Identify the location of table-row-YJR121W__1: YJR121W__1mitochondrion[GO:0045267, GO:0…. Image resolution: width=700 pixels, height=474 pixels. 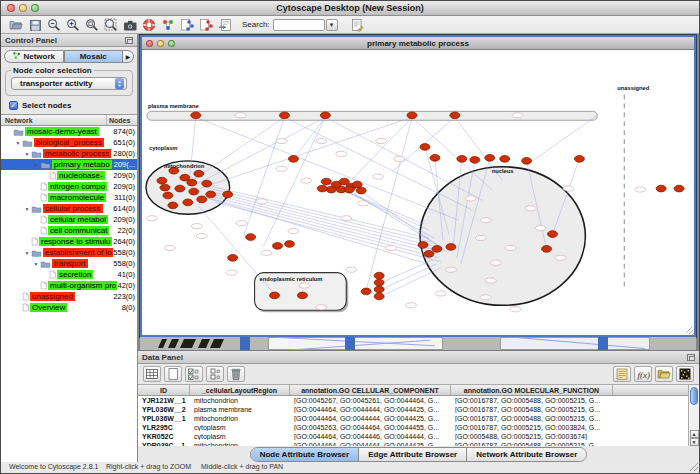
(413, 400).